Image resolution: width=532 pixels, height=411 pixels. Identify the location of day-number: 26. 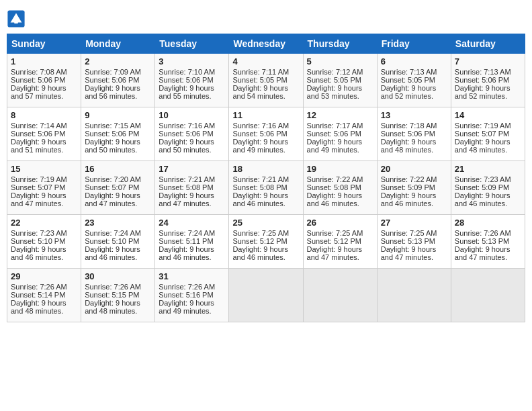
(340, 223).